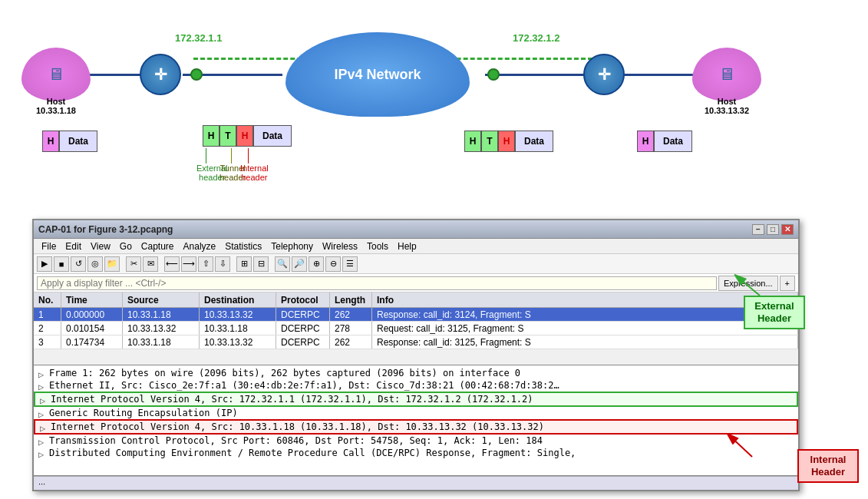 This screenshot has width=868, height=499. What do you see at coordinates (160, 74) in the screenshot?
I see `router-left: ✛` at bounding box center [160, 74].